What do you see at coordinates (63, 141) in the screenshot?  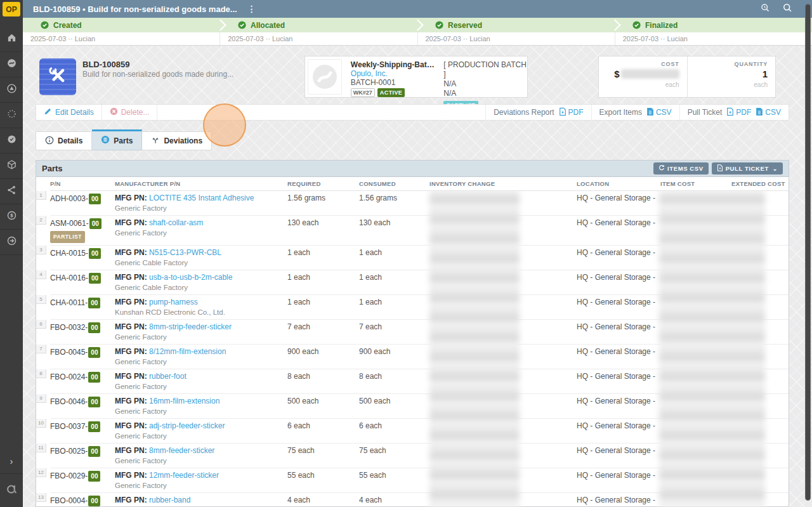 I see `tab-details: Details` at bounding box center [63, 141].